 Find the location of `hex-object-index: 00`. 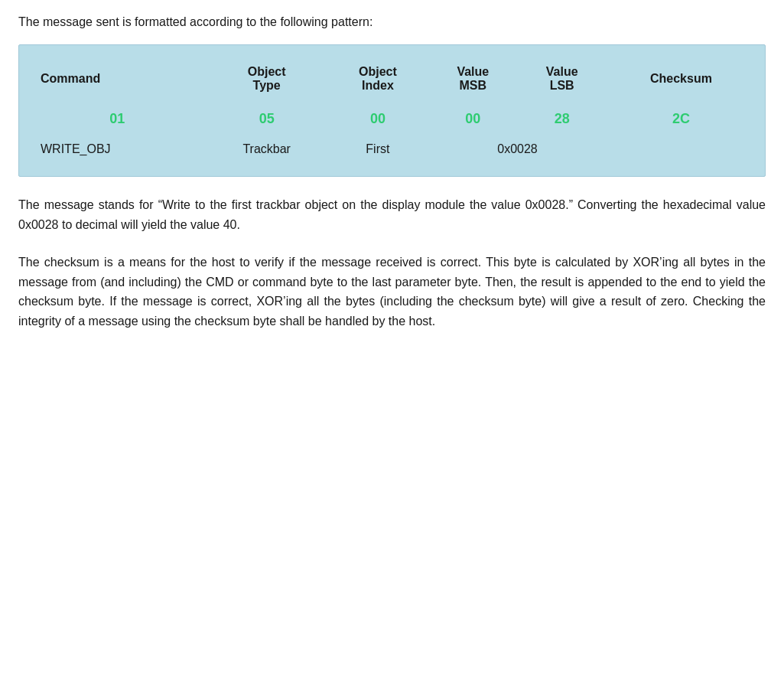

hex-object-index: 00 is located at coordinates (378, 121).